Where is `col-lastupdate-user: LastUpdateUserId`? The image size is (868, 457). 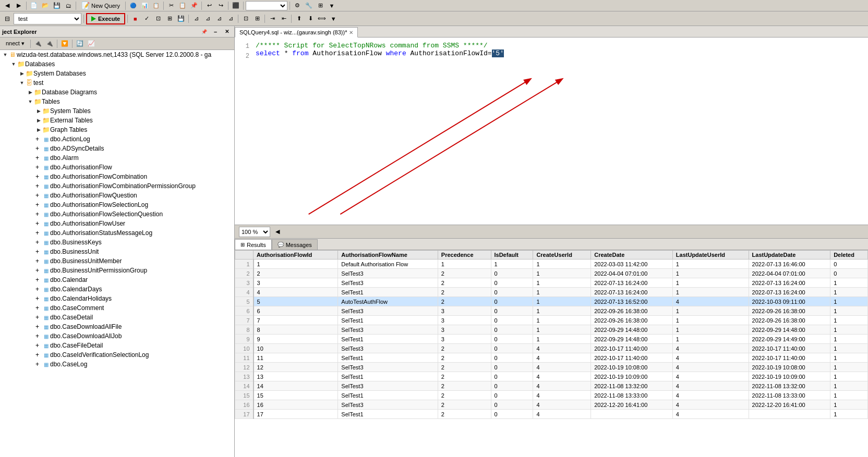 col-lastupdate-user: LastUpdateUserId is located at coordinates (710, 255).